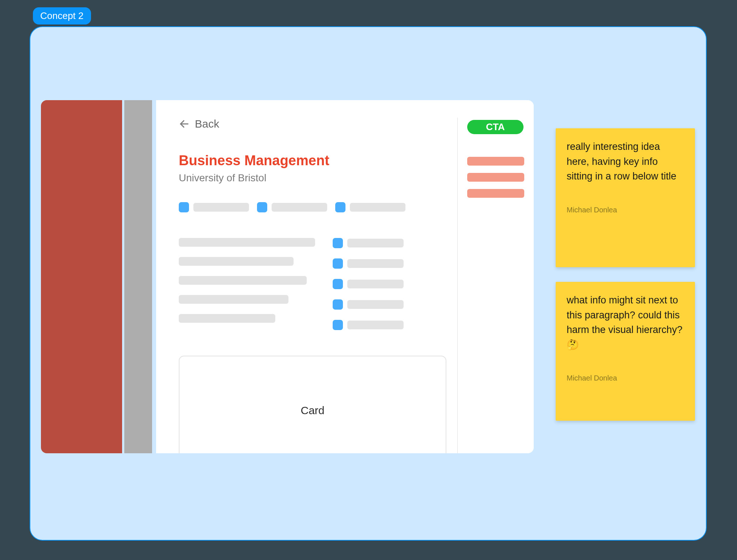 This screenshot has width=737, height=560. I want to click on page-subtitle: University of Bristol, so click(313, 178).